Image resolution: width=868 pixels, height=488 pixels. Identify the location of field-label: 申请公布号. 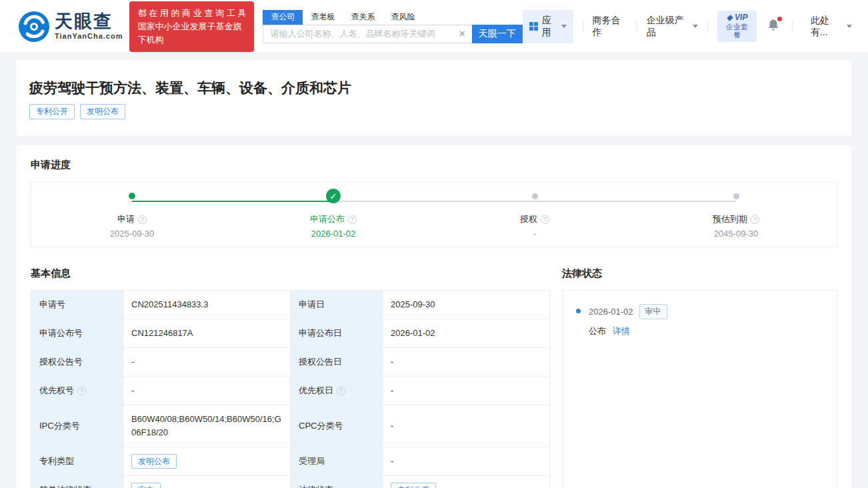
(77, 333).